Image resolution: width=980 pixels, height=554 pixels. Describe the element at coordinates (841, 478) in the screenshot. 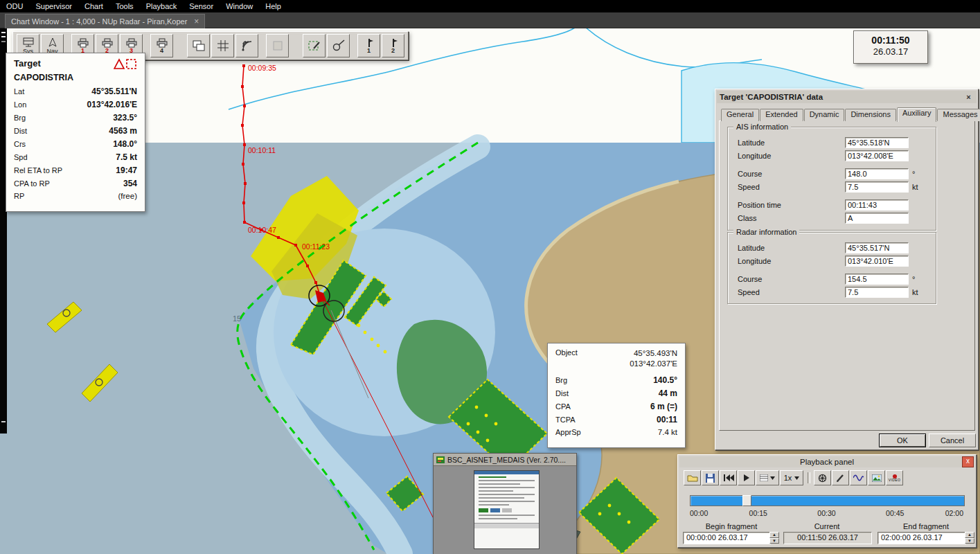

I see `edit-button` at that location.